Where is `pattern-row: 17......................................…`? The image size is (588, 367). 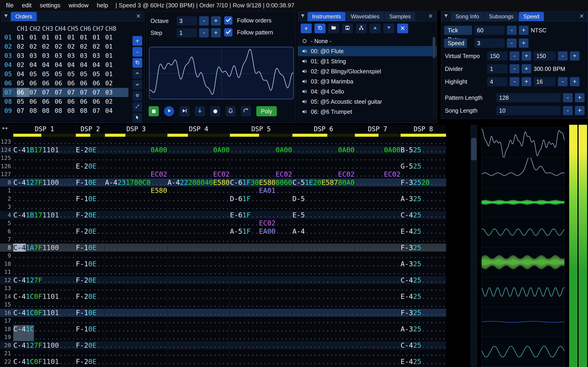 pattern-row: 17......................................… is located at coordinates (223, 321).